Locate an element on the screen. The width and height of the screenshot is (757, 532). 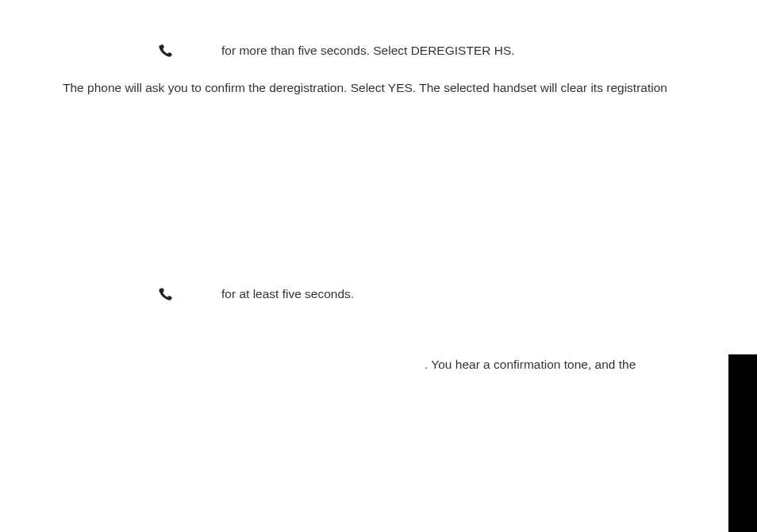
instruction-text-3: for at least five seconds. is located at coordinates (287, 294).